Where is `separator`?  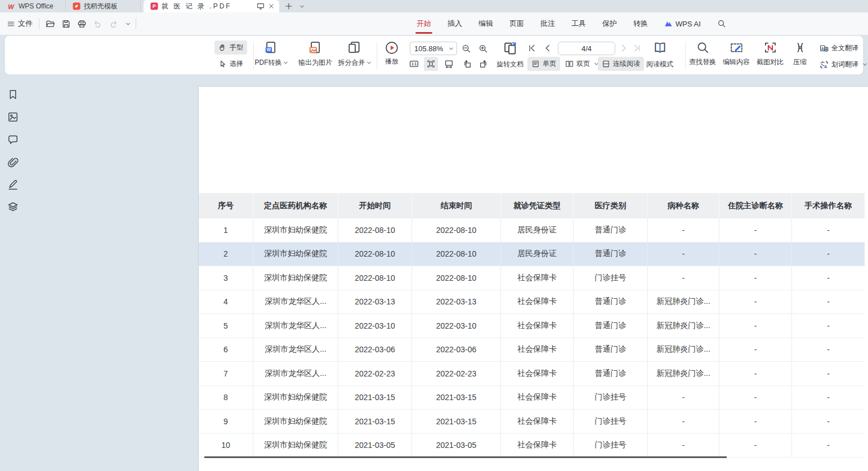 separator is located at coordinates (39, 24).